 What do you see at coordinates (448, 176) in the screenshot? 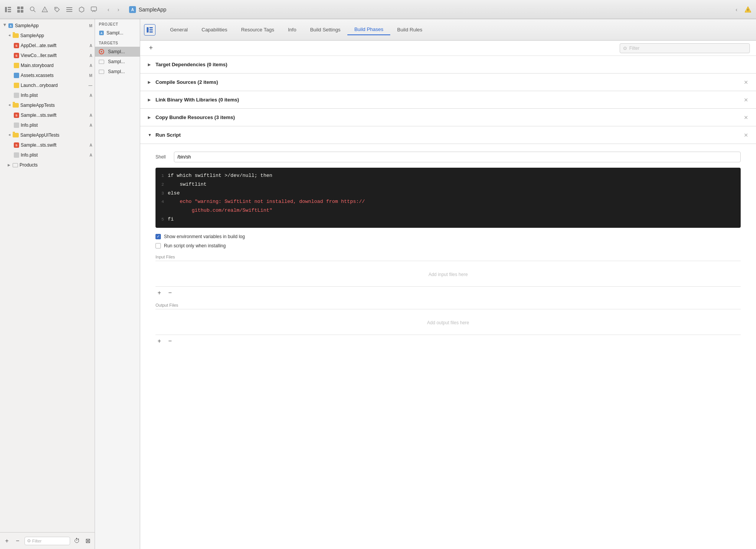
I see `code-line-1: 1 if which swiftlint >/dev/null; then` at bounding box center [448, 176].